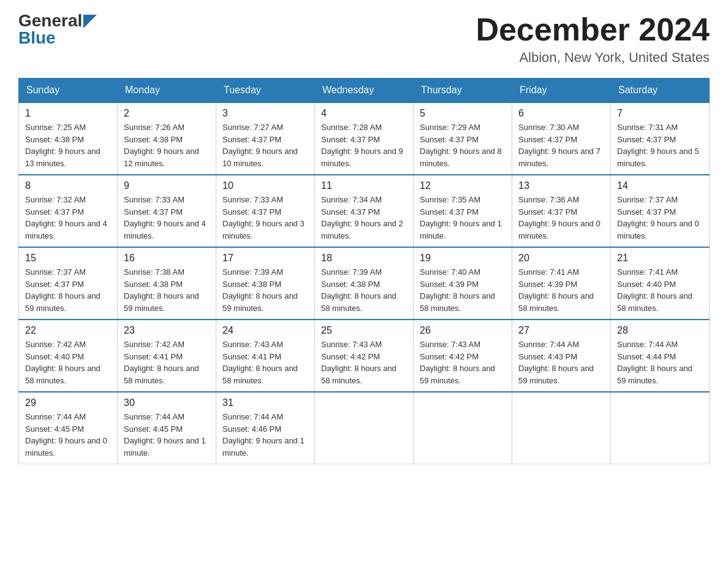 The image size is (728, 563). What do you see at coordinates (167, 283) in the screenshot?
I see `calendar-day-cell: 16 Sunrise: 7:38 AMSunset: 4:38 PMDaylig…` at bounding box center [167, 283].